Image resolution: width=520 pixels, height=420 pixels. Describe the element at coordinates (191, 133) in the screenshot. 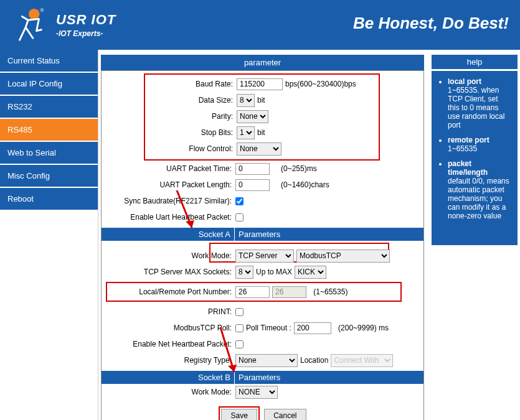

I see `stop-bits-label: Stop Bits:` at that location.